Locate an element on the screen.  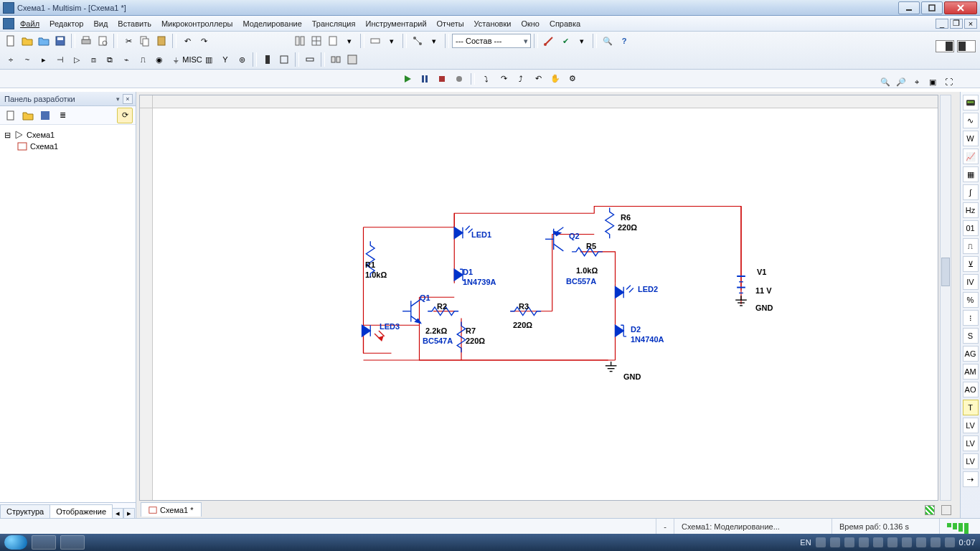
panel-refresh-icon: ⟳ is located at coordinates (125, 116).